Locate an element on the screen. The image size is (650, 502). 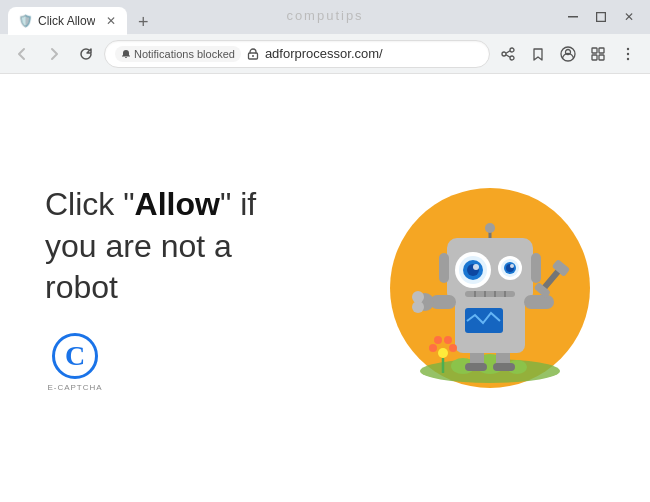
tab-title: Click Allow is located at coordinates (66, 21).